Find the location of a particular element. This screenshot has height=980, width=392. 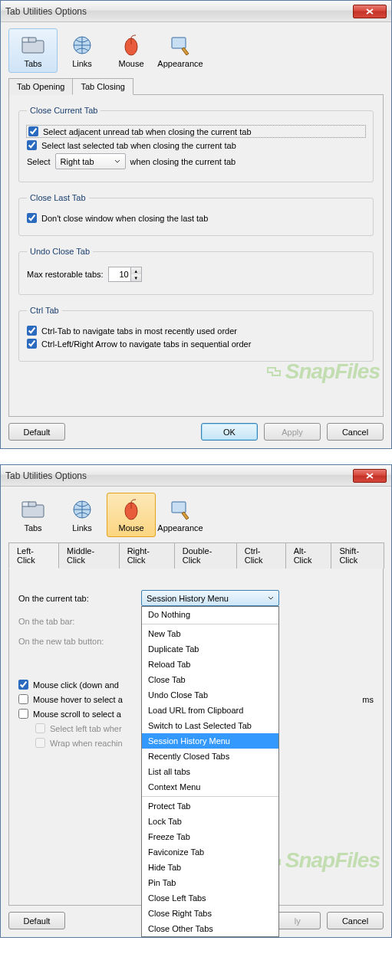

row: Ctrl-Tab to navigate tabs in most recent… is located at coordinates (196, 331).